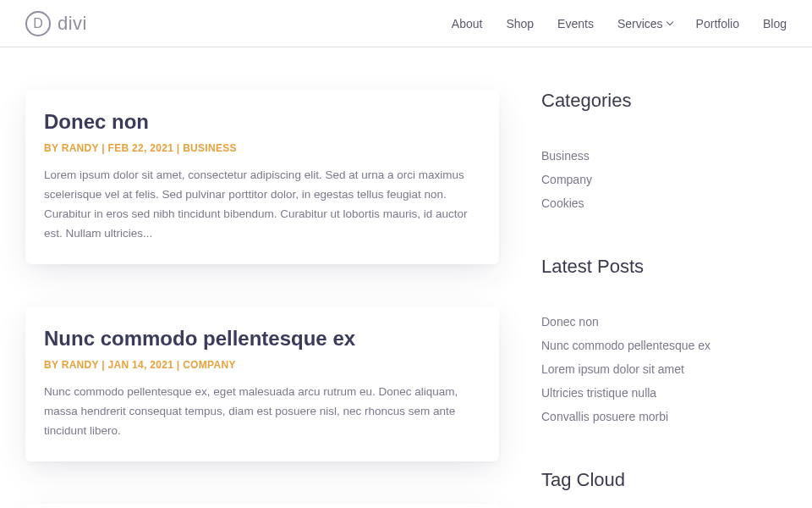 Image resolution: width=812 pixels, height=508 pixels. I want to click on logo: D divi, so click(56, 24).